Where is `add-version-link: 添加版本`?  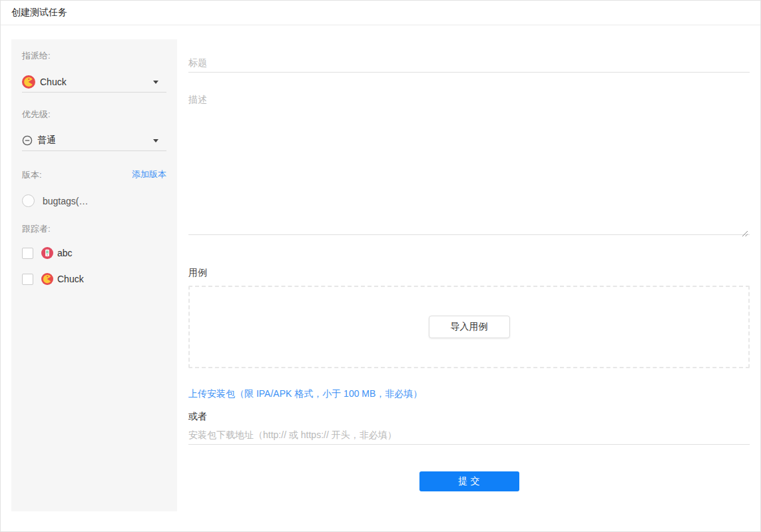 add-version-link: 添加版本 is located at coordinates (149, 174).